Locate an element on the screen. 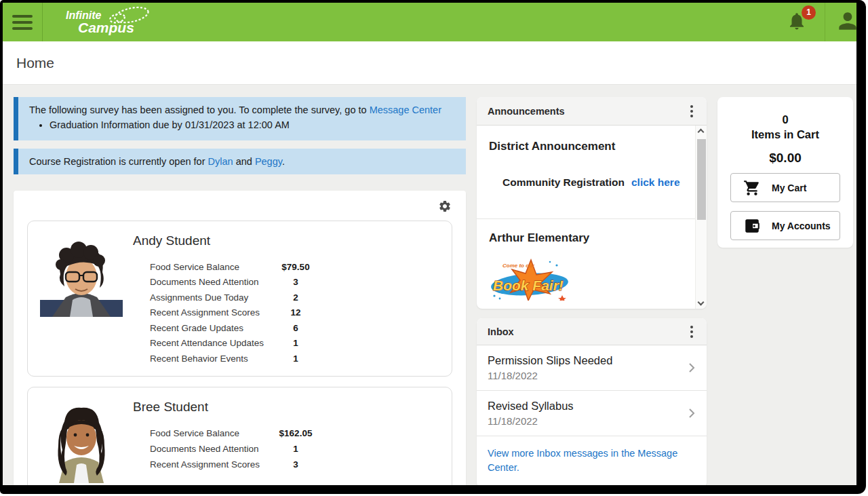 The width and height of the screenshot is (868, 496). inbox-message-row: Permission Slips Needed 11/18/2022 is located at coordinates (591, 368).